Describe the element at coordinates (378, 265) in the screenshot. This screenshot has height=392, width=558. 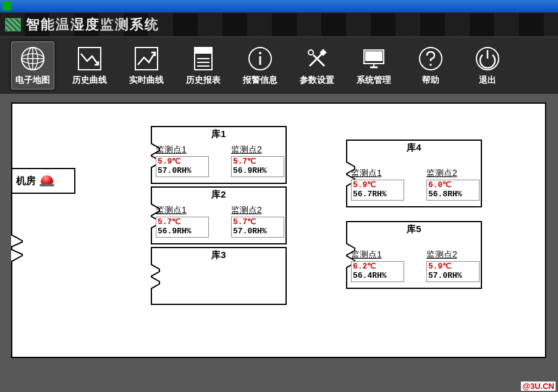
I see `sensor-point: 监测点1 6.2℃ 56.4RH%` at that location.